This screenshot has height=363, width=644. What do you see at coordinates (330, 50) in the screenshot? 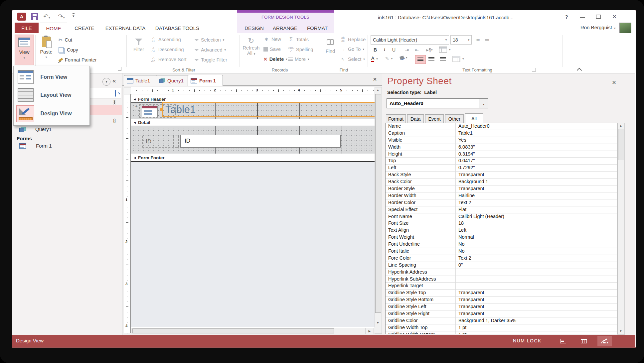
I see `find-button: Find` at bounding box center [330, 50].